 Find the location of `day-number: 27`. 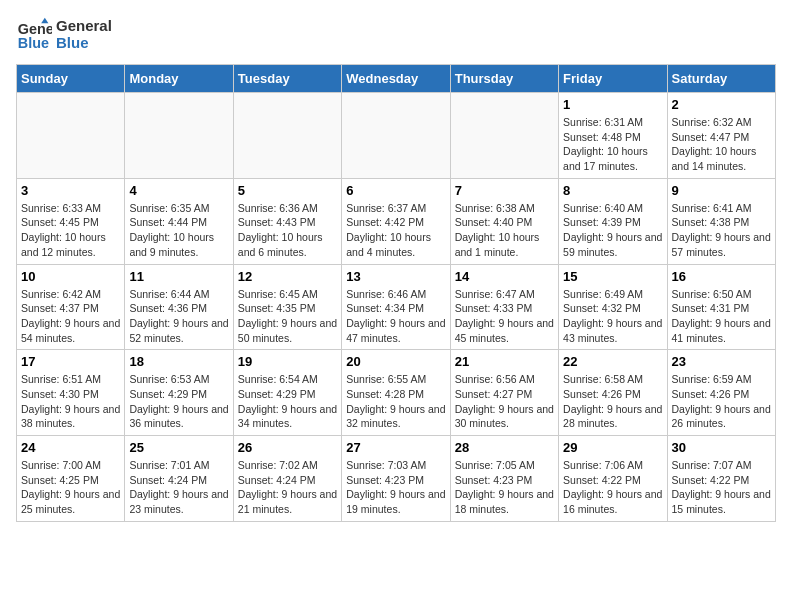

day-number: 27 is located at coordinates (396, 448).